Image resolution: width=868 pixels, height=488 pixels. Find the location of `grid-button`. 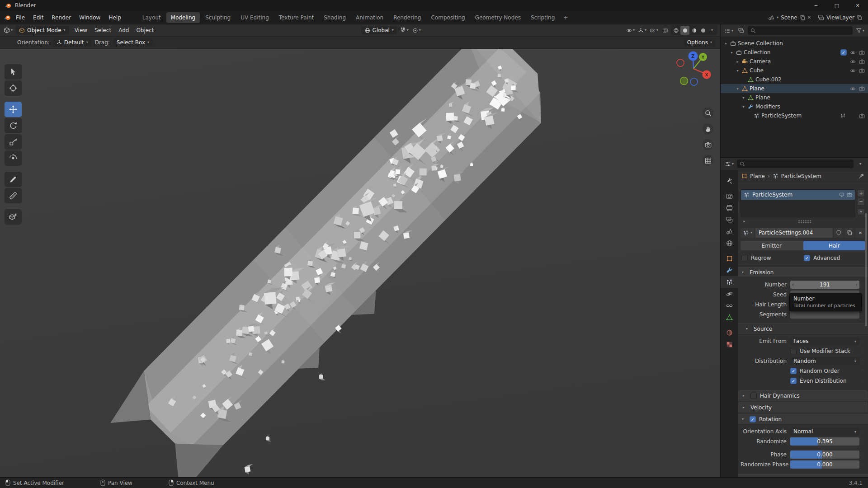

grid-button is located at coordinates (708, 160).